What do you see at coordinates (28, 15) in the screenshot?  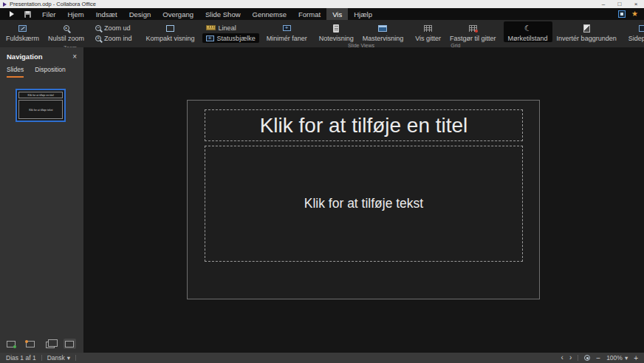 I see `save-icon` at bounding box center [28, 15].